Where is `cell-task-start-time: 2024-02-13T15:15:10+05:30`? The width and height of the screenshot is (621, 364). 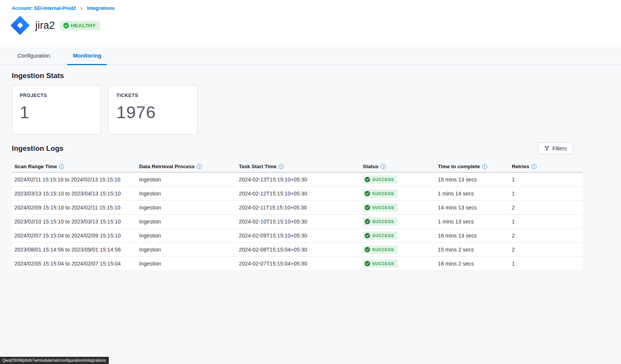 cell-task-start-time: 2024-02-13T15:15:10+05:30 is located at coordinates (301, 180).